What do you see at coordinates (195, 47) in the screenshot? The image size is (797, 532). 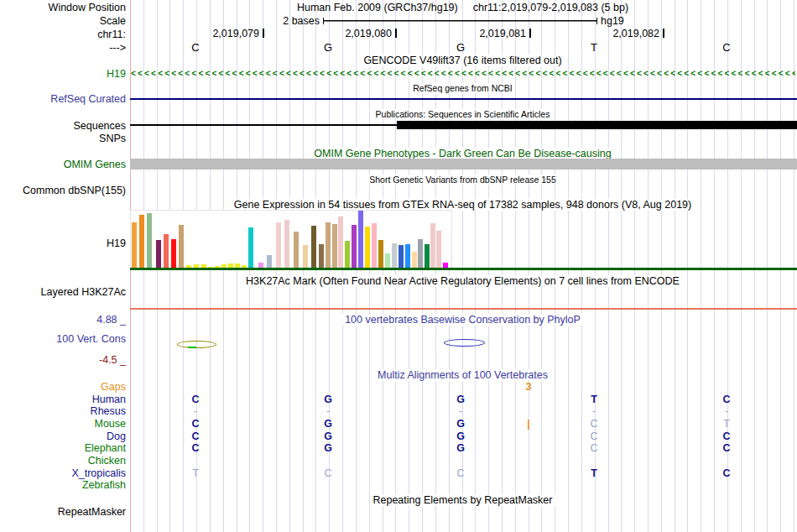 I see `reference-base: C` at bounding box center [195, 47].